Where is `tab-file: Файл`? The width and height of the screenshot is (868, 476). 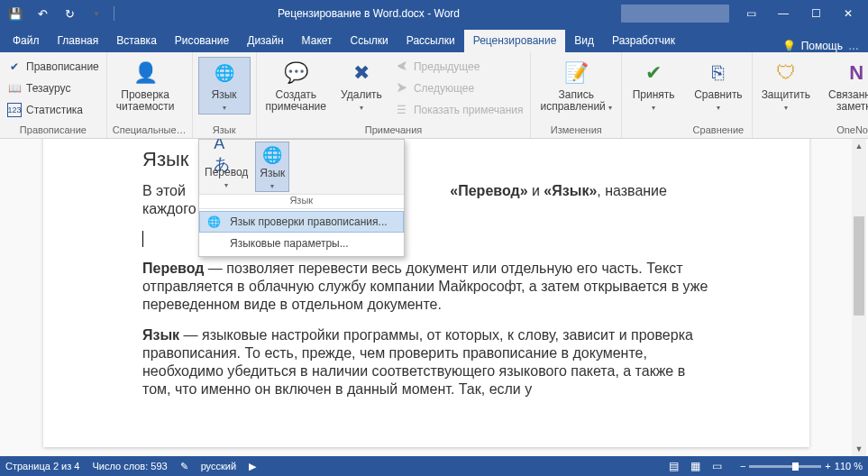 tab-file: Файл is located at coordinates (26, 41).